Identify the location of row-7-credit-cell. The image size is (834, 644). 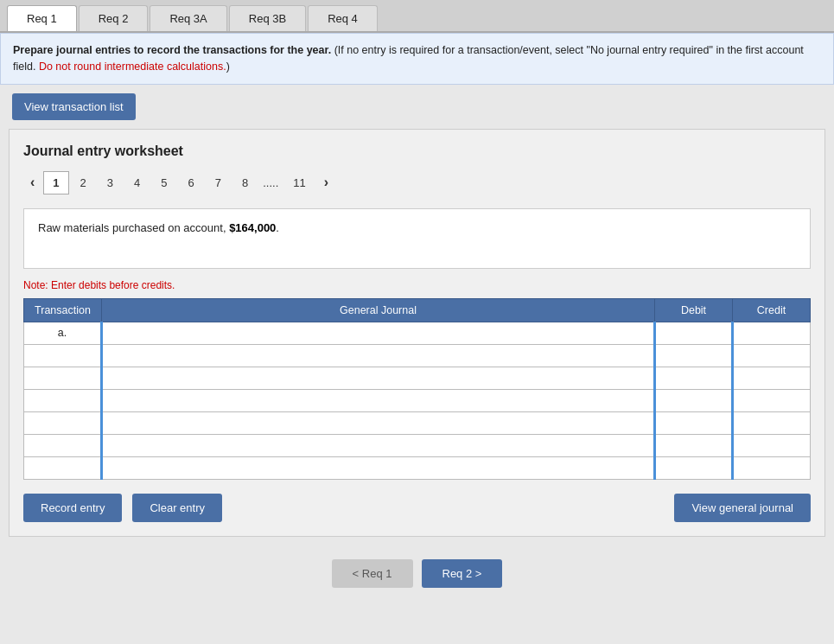
(772, 468).